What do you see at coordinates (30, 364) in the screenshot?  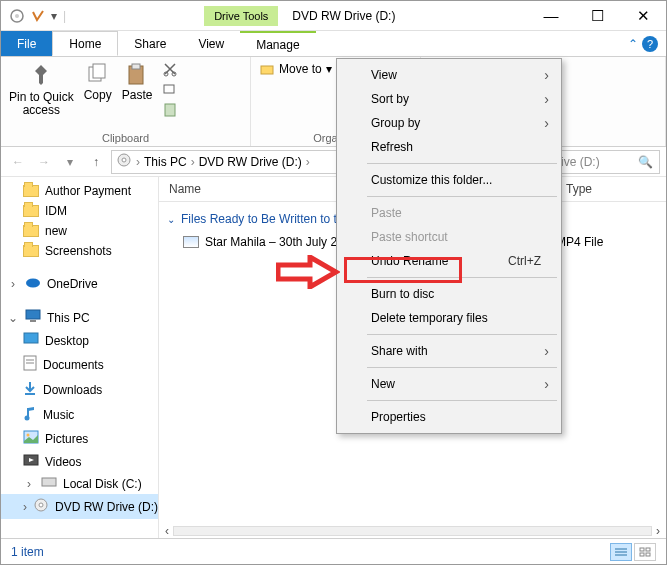 I see `documents-icon` at bounding box center [30, 364].